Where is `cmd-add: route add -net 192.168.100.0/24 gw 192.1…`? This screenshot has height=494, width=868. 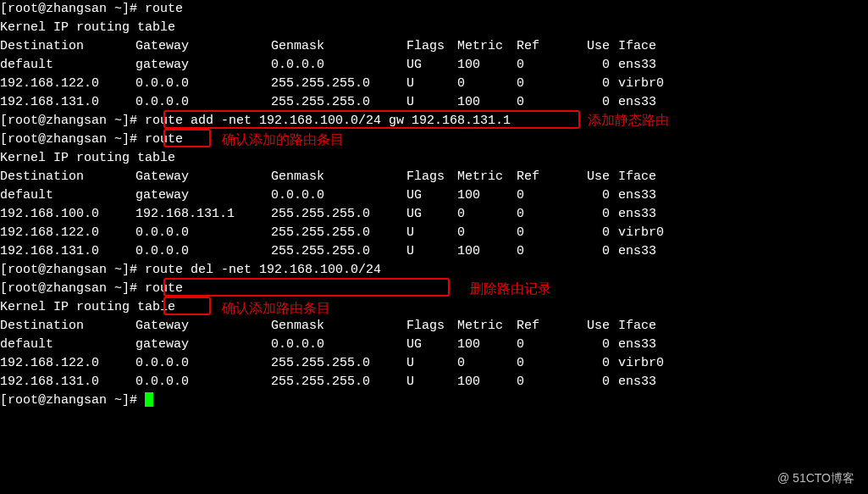 cmd-add: route add -net 192.168.100.0/24 gw 192.1… is located at coordinates (328, 120).